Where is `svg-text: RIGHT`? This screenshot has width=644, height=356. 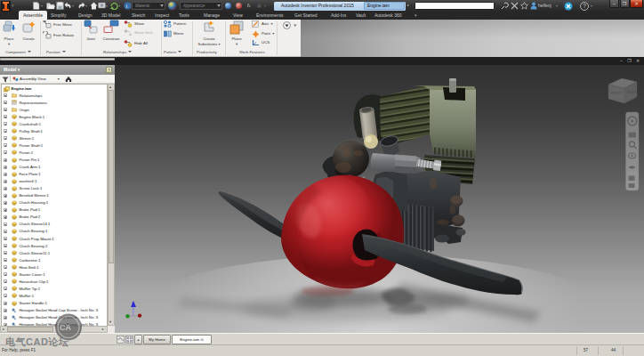 svg-text: RIGHT is located at coordinates (632, 93).